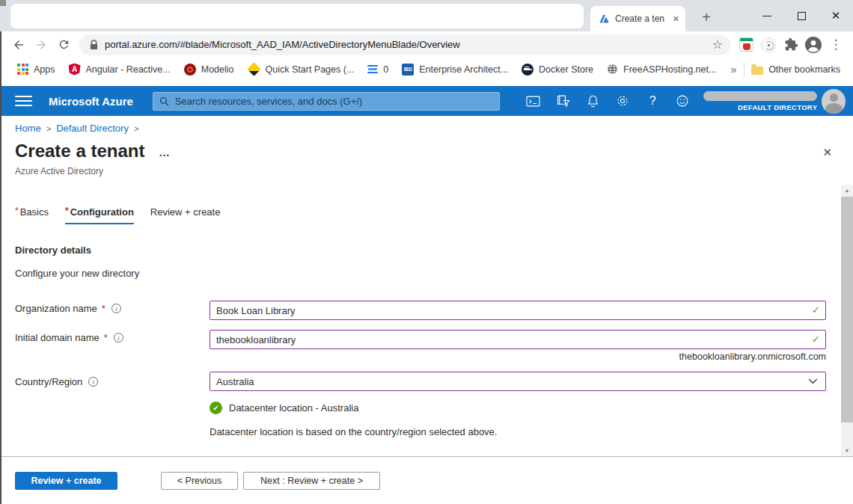  Describe the element at coordinates (804, 70) in the screenshot. I see `other-bookmarks-label: Other bookmarks` at that location.